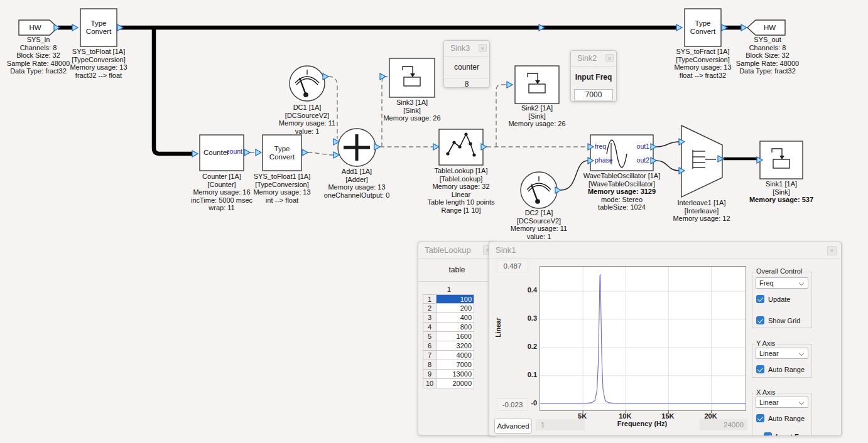 This screenshot has width=868, height=443. Describe the element at coordinates (643, 339) in the screenshot. I see `frequency-plot` at that location.